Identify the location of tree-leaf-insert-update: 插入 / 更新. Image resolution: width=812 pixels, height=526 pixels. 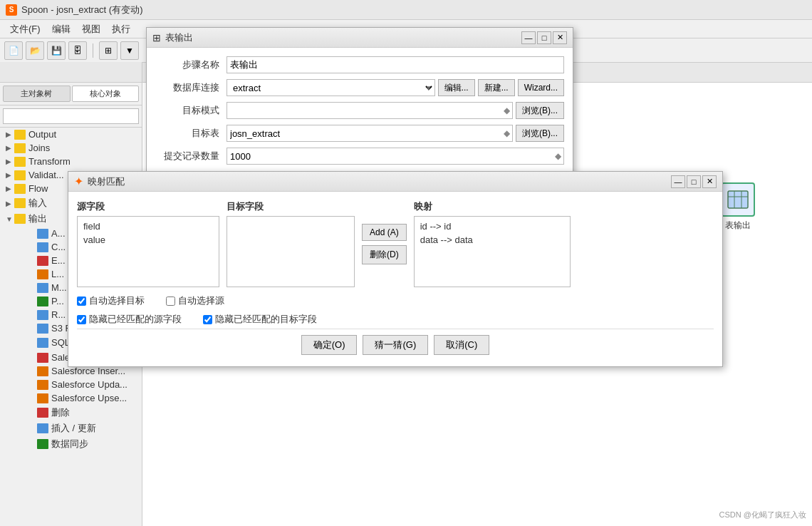
(71, 428).